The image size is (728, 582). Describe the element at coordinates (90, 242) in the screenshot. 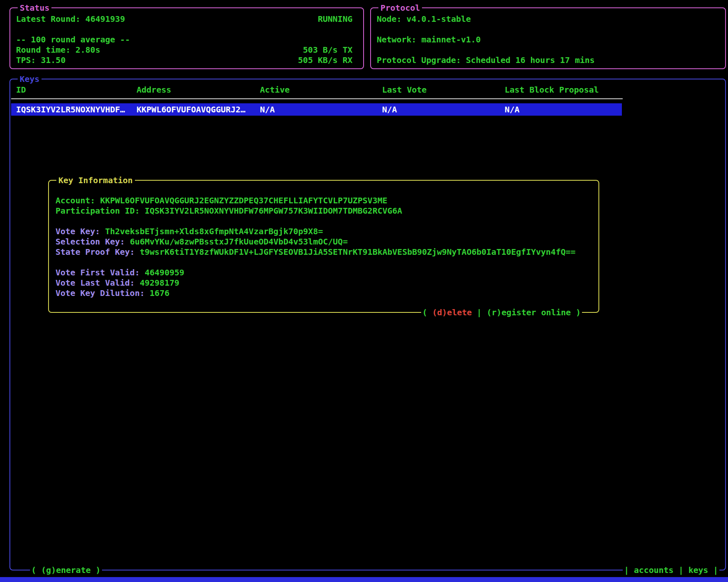

I see `selection-key-label: Selection Key:` at that location.